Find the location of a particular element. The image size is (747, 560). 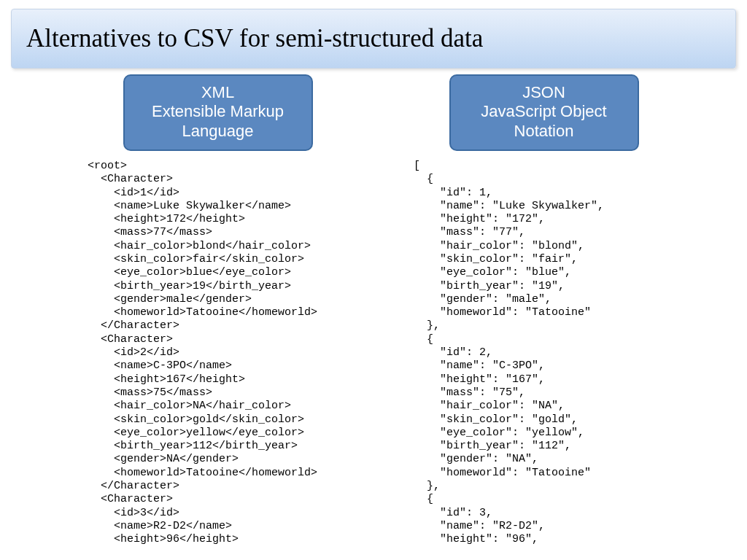

badge-xml-line1: XML is located at coordinates (218, 93).